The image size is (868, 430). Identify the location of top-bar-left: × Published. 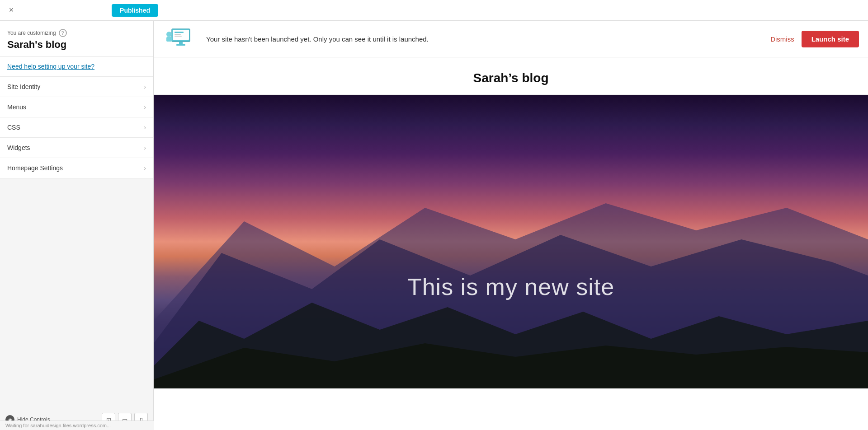
(81, 10).